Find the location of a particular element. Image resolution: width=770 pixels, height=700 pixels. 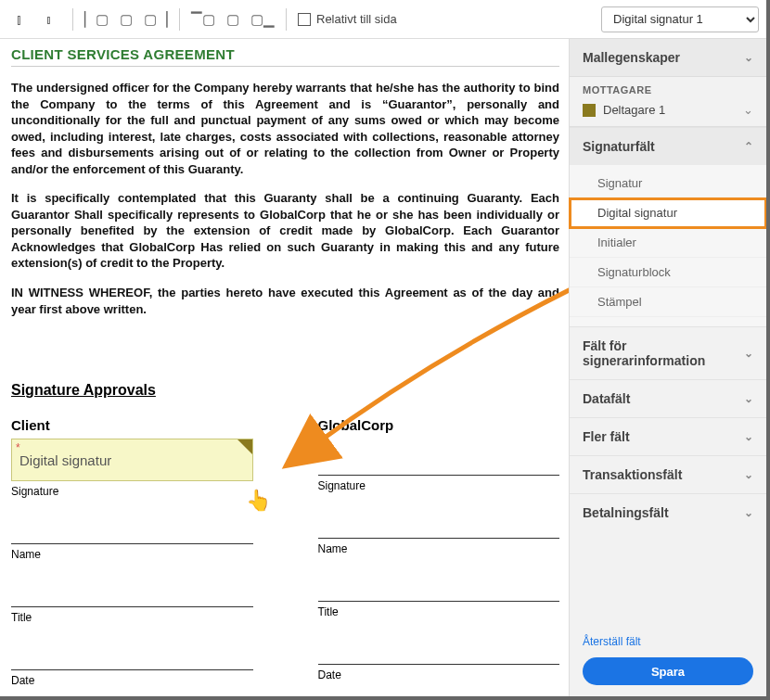

field-item-signature: Signatur is located at coordinates (668, 184).